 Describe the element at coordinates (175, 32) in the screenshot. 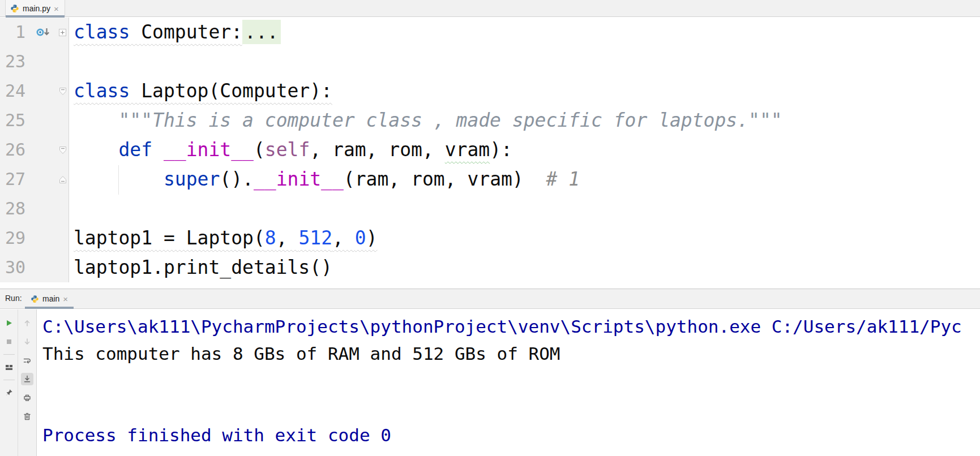

I see `code-text: class Computer:...` at that location.